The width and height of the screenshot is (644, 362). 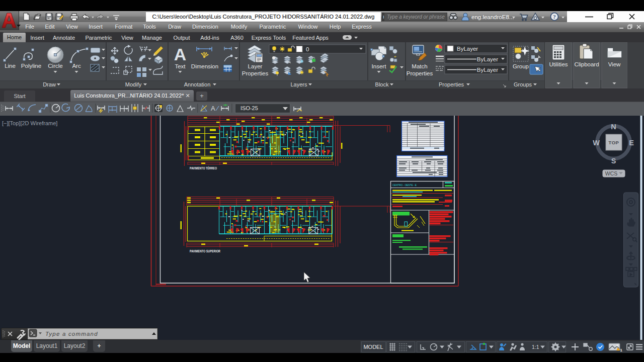 What do you see at coordinates (405, 185) in the screenshot?
I see `svg-text: CENTRO - OESTE - E` at bounding box center [405, 185].